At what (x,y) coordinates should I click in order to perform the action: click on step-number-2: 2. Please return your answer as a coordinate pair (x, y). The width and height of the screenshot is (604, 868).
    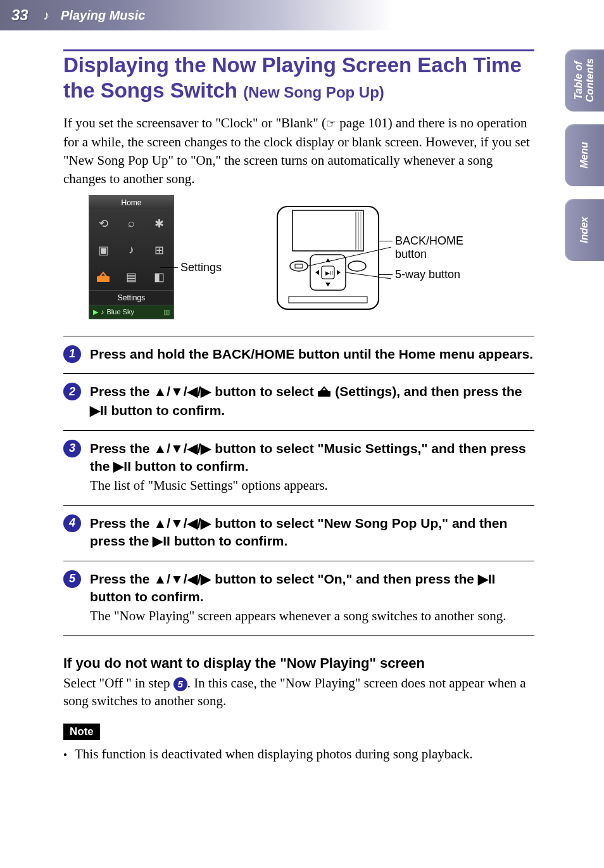
    Looking at the image, I should click on (72, 392).